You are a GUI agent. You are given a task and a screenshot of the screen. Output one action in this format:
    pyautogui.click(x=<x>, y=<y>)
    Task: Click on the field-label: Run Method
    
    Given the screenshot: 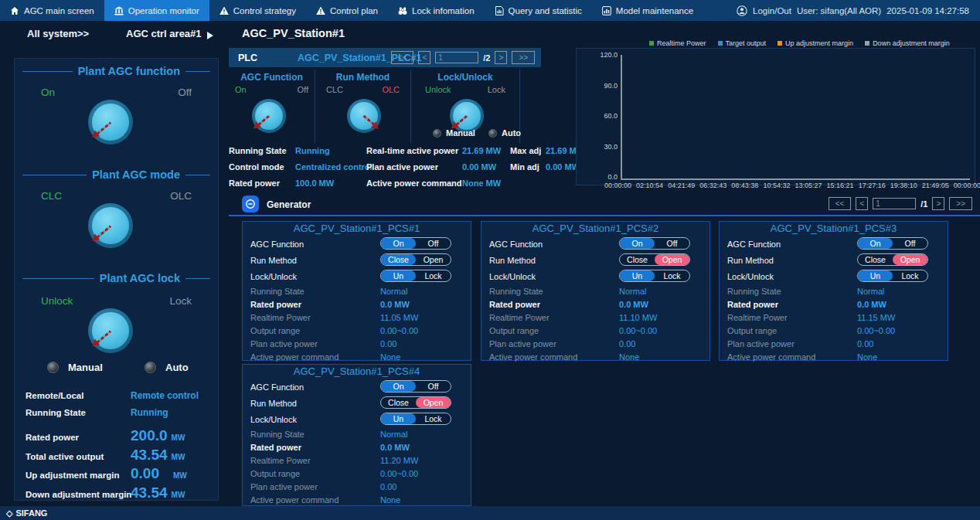 What is the action you would take?
    pyautogui.click(x=274, y=260)
    